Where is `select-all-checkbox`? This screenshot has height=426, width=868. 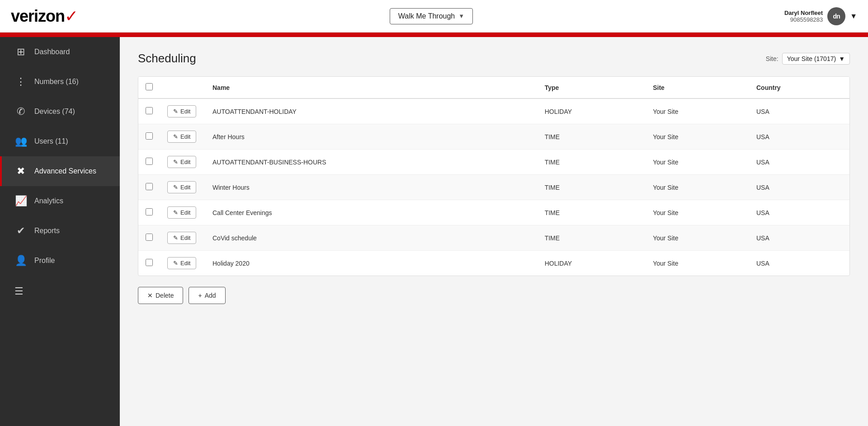 select-all-checkbox is located at coordinates (149, 87).